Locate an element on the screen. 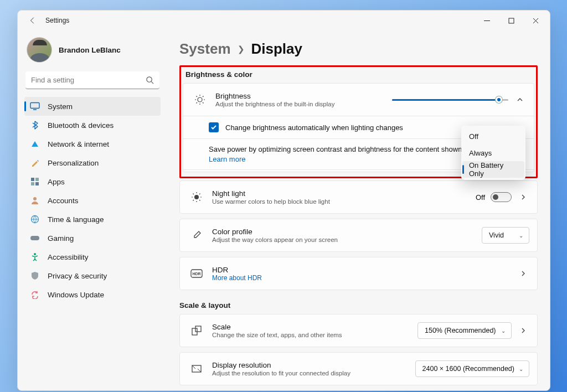  auto-brightness-checkbox is located at coordinates (214, 127).